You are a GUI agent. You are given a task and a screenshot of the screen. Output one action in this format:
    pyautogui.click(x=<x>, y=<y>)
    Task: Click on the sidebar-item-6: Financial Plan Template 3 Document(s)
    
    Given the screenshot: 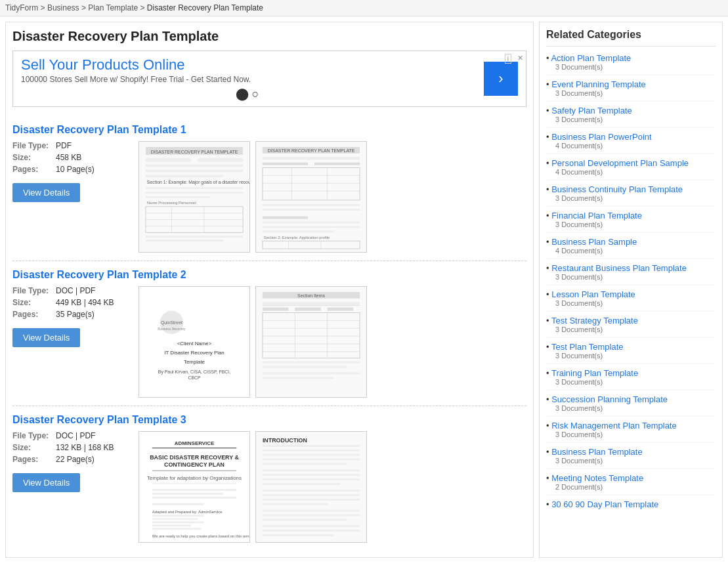 What is the action you would take?
    pyautogui.click(x=631, y=222)
    